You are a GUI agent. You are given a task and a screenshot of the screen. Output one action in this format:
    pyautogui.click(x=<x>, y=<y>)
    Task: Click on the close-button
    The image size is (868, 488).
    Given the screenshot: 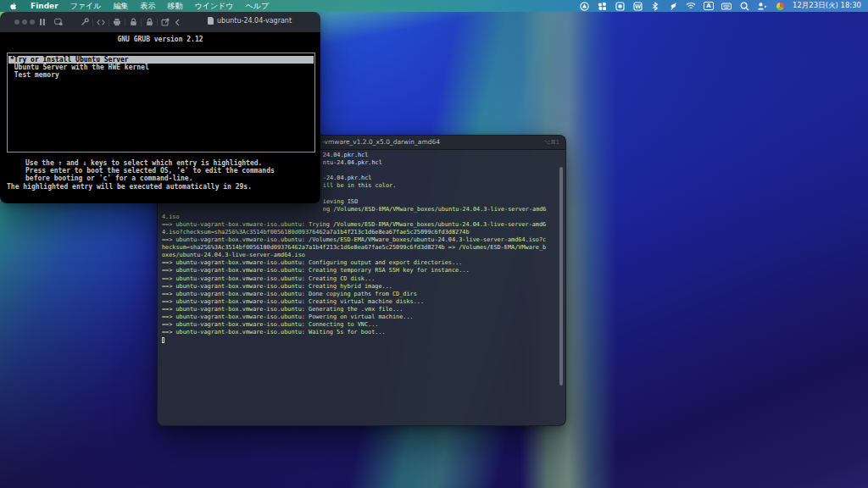 What is the action you would take?
    pyautogui.click(x=17, y=22)
    